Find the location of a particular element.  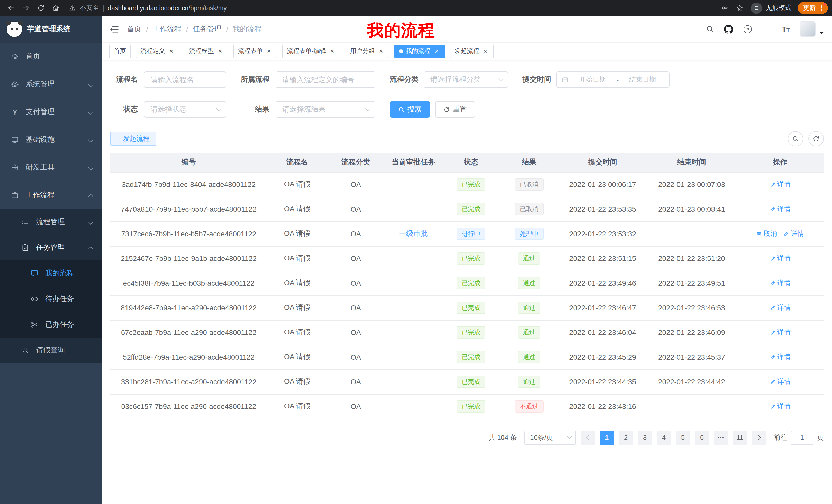

sidebar-item-task-mgmt: 任务管理 is located at coordinates (51, 248).